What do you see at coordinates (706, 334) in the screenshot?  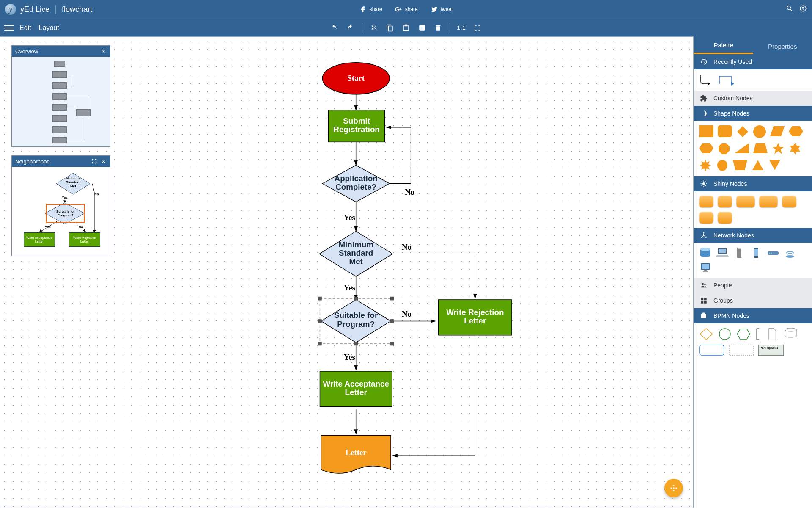 I see `bpmn-diamond` at bounding box center [706, 334].